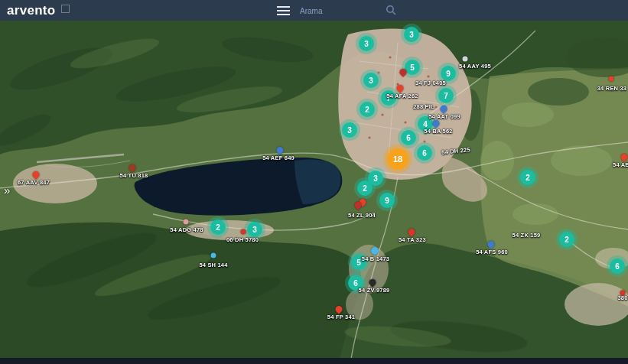  What do you see at coordinates (187, 229) in the screenshot?
I see `vehicle-label: 54 ADG 478` at bounding box center [187, 229].